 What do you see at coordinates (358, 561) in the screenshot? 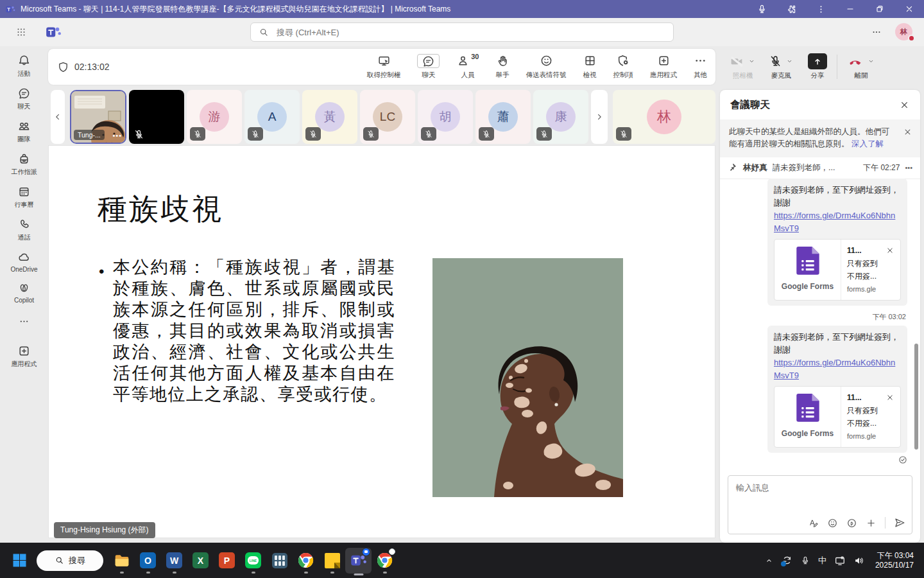
I see `taskbar-teams` at bounding box center [358, 561].